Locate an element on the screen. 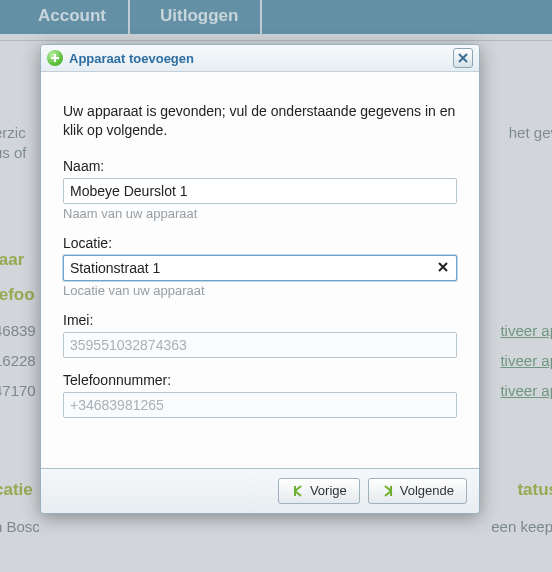 The width and height of the screenshot is (552, 572). location-label: Locatie: is located at coordinates (260, 243).